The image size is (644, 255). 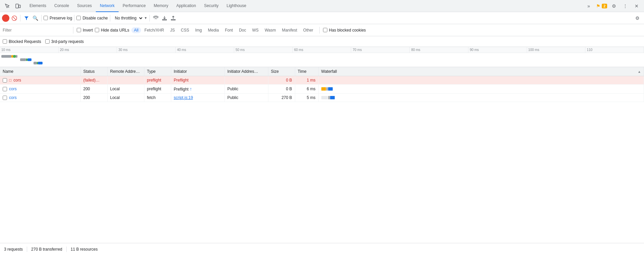 What do you see at coordinates (84, 6) in the screenshot?
I see `tab-sources: Sources` at bounding box center [84, 6].